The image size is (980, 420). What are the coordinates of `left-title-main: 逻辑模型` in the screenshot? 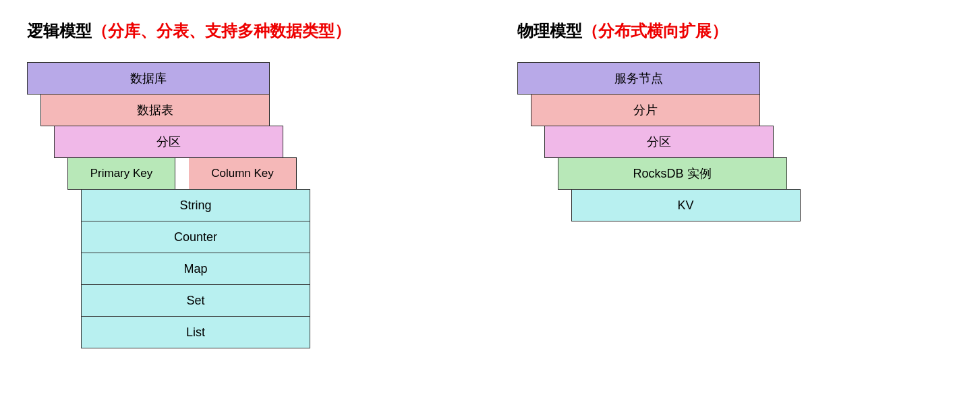 It's located at (59, 31).